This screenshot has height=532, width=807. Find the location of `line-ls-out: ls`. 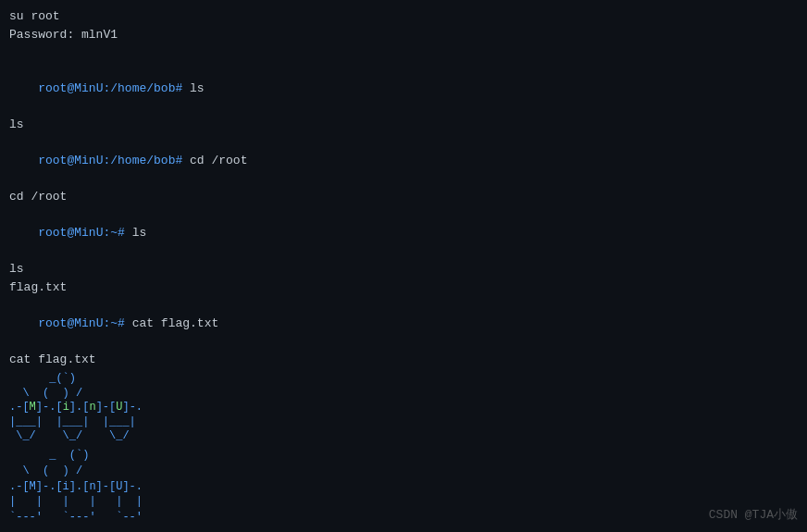

line-ls-out: ls is located at coordinates (404, 125).